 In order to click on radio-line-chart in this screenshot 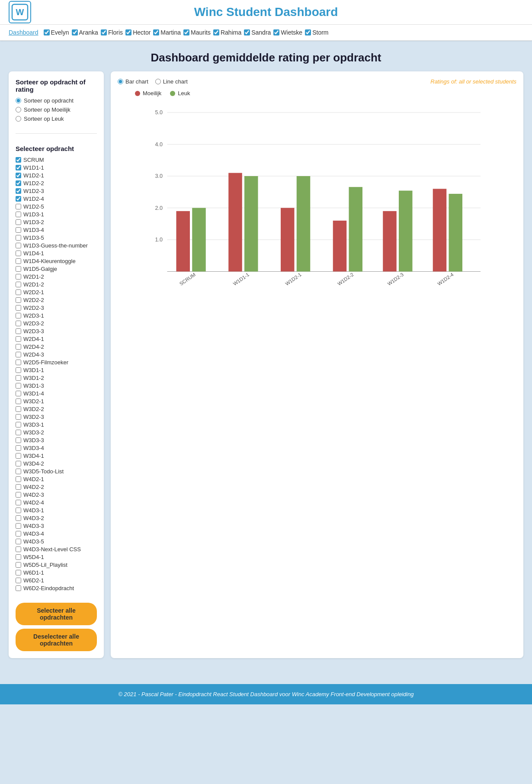, I will do `click(158, 81)`.